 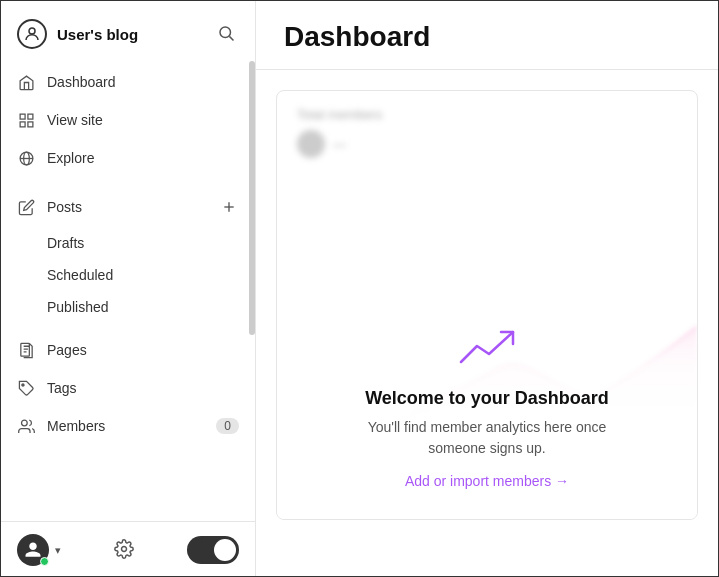 What do you see at coordinates (128, 549) in the screenshot?
I see `sidebar-footer: ▾` at bounding box center [128, 549].